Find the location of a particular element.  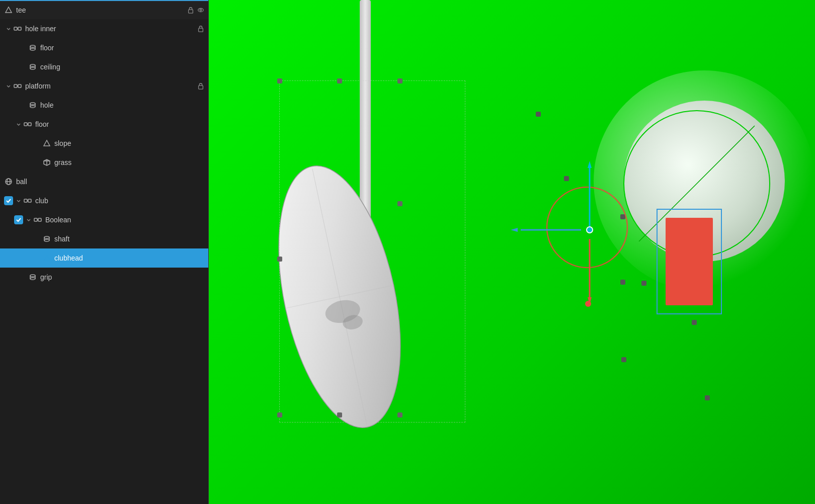

ball-label: ball is located at coordinates (110, 182).